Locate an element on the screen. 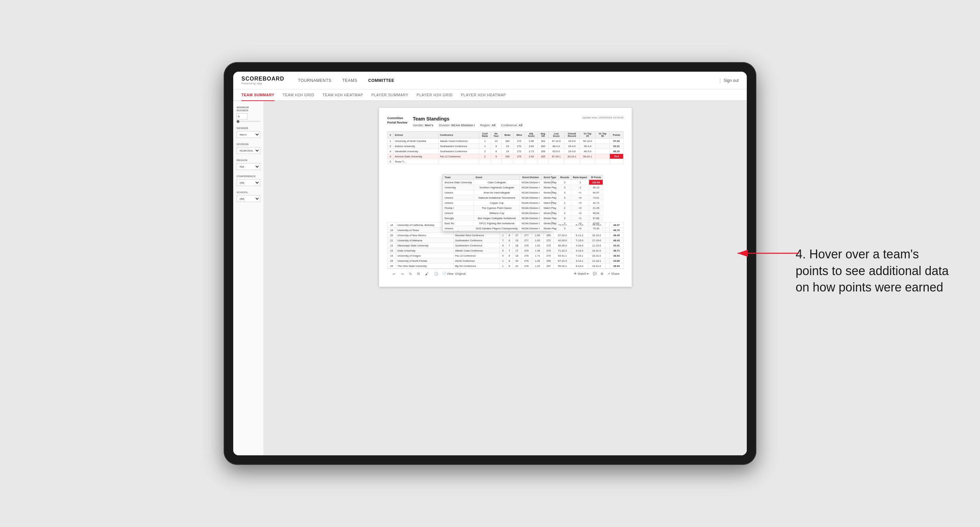  col-points: Points is located at coordinates (616, 135).